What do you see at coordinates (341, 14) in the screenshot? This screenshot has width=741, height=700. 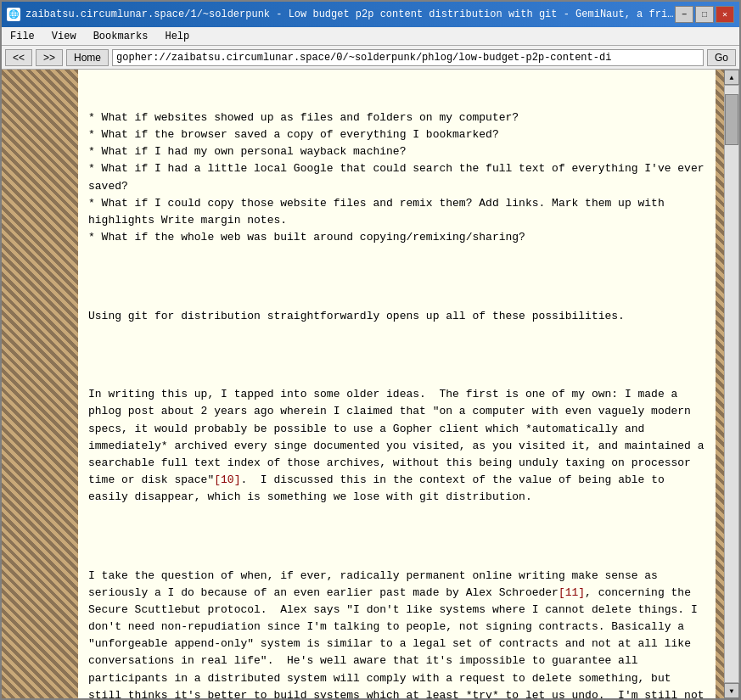 I see `title-bar-left: 🌐 zaibatsu.circumlunar.space/1/~solderpu…` at bounding box center [341, 14].